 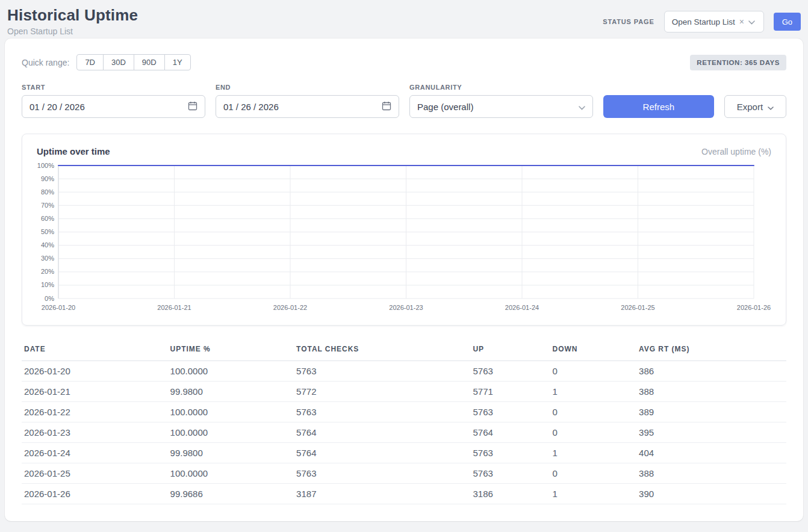 What do you see at coordinates (48, 285) in the screenshot?
I see `svg-text: 10%` at bounding box center [48, 285].